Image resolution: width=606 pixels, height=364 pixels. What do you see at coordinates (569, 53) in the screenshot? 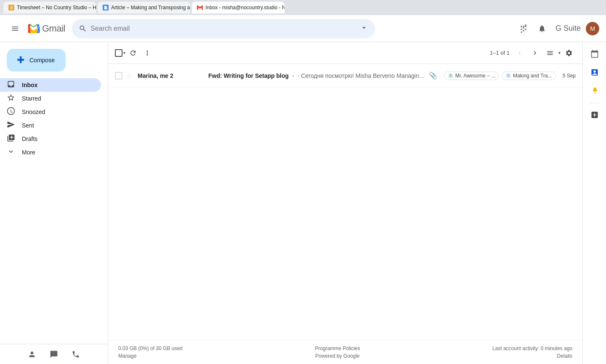
I see `settings-button` at bounding box center [569, 53].